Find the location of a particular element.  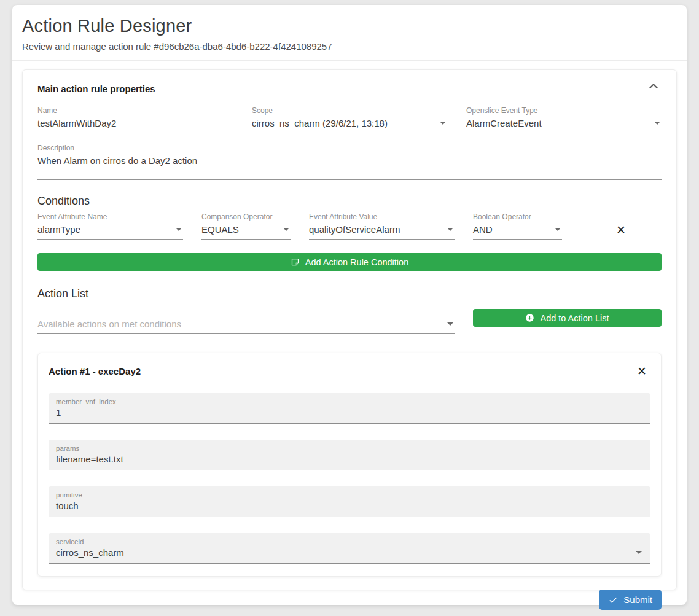

description-label: Description is located at coordinates (350, 148).